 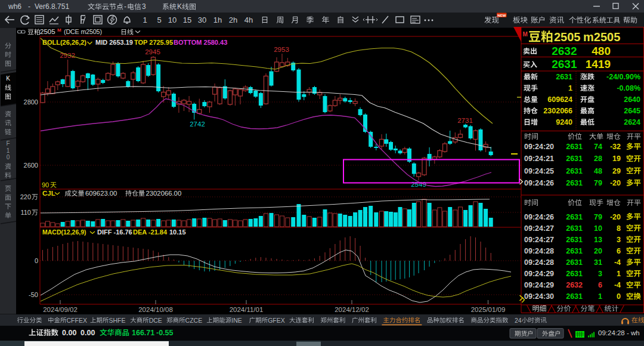 What do you see at coordinates (197, 124) in the screenshot?
I see `svg-text: 2742` at bounding box center [197, 124].